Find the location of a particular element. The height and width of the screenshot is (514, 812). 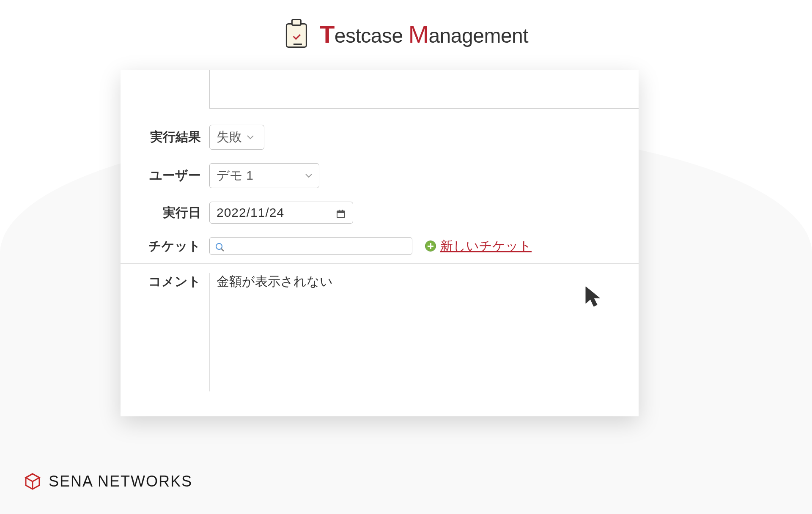

exec-date-row: 実行日 2022/11/24 is located at coordinates (380, 213).